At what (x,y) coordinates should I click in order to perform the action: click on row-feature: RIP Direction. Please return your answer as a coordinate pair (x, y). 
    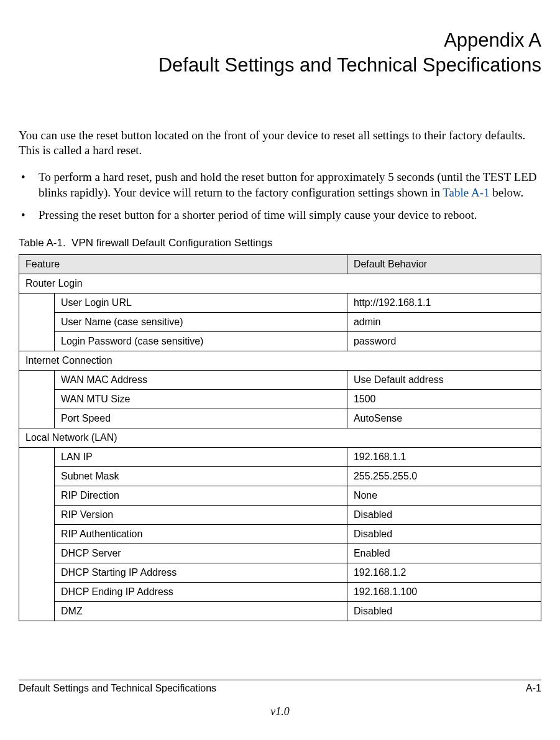
    Looking at the image, I should click on (201, 496).